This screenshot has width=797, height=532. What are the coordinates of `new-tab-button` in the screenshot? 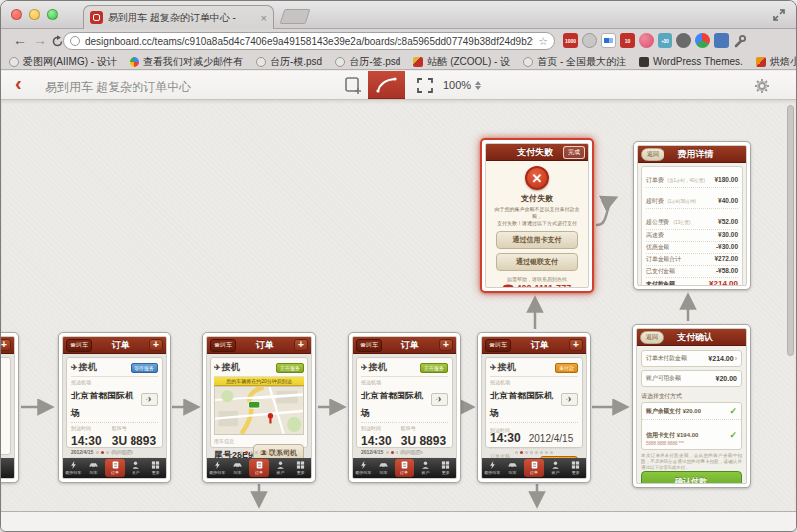 It's located at (295, 16).